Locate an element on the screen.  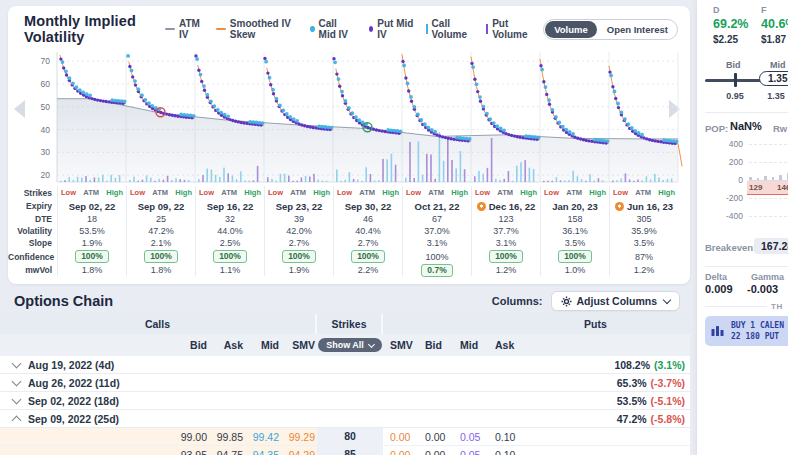
chart-header: Monthly Implied Volatility ATM IVSmoothe… is located at coordinates (349, 27).